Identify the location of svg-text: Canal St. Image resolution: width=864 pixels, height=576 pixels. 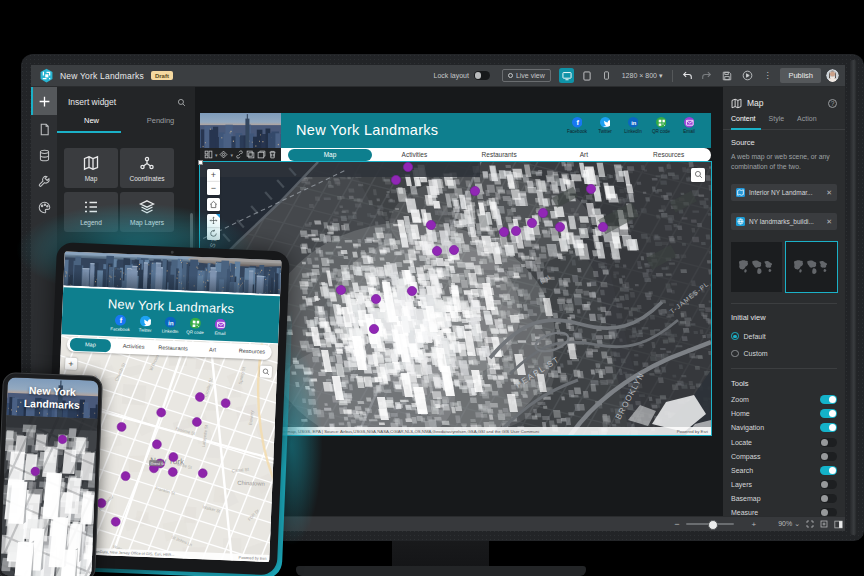
(240, 470).